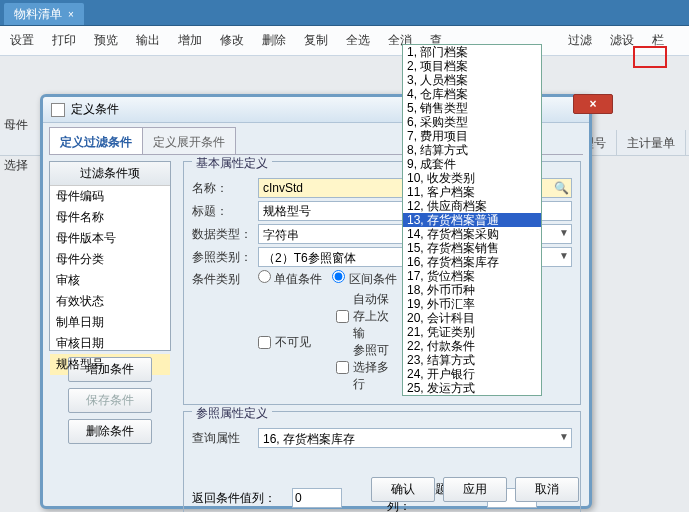 The image size is (689, 512). Describe the element at coordinates (110, 322) in the screenshot. I see `list-item: 制单日期` at that location.